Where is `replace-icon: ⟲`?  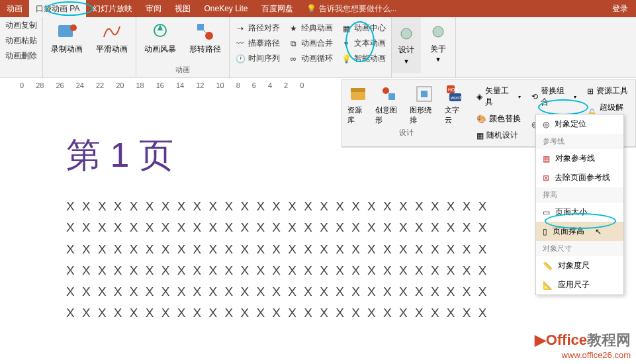
replace-icon: ⟲ is located at coordinates (535, 97).